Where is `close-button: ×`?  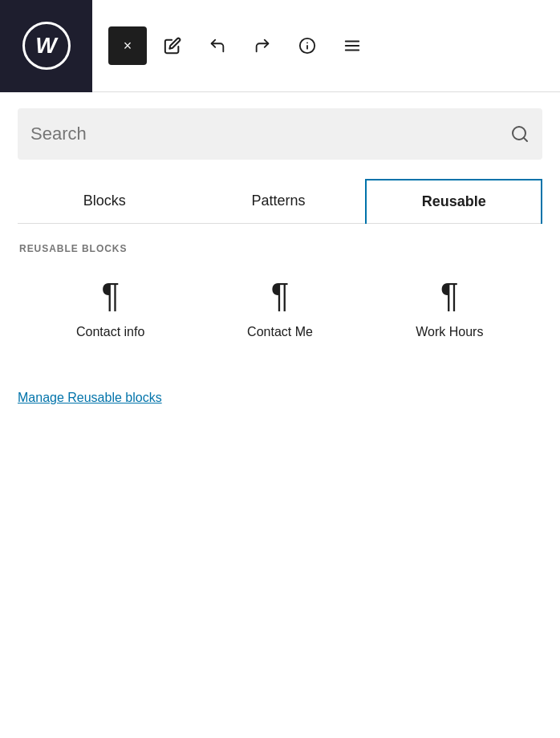 close-button: × is located at coordinates (128, 46).